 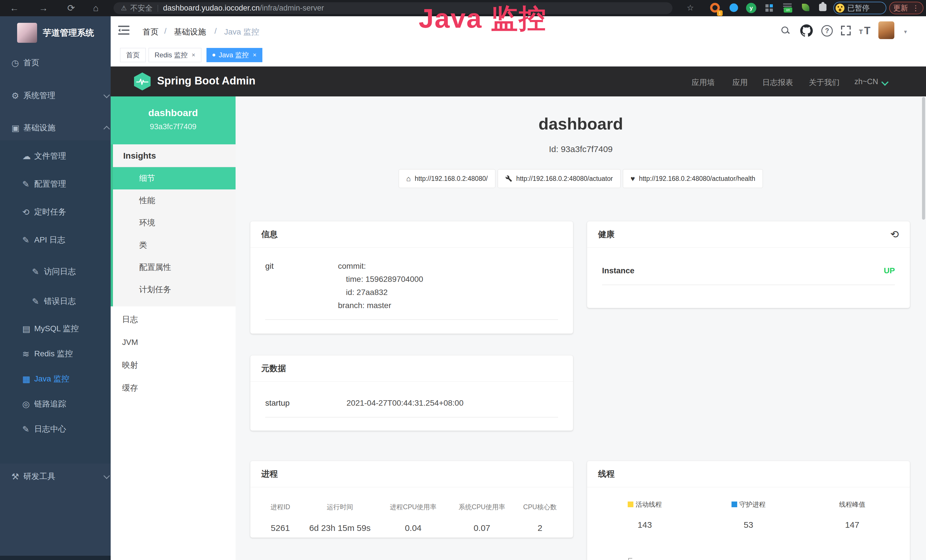 I want to click on legend-value: 147, so click(x=852, y=525).